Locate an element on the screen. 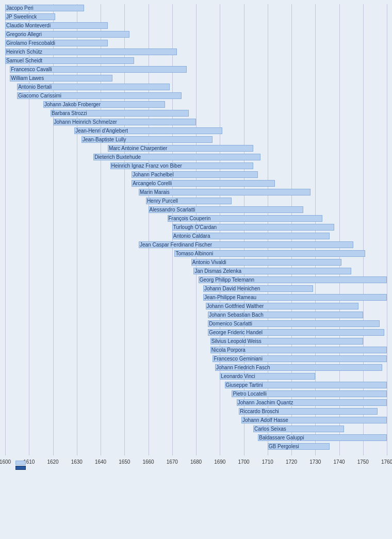 The width and height of the screenshot is (392, 539). bar-row: Johann Gottfried Walther is located at coordinates (196, 306).